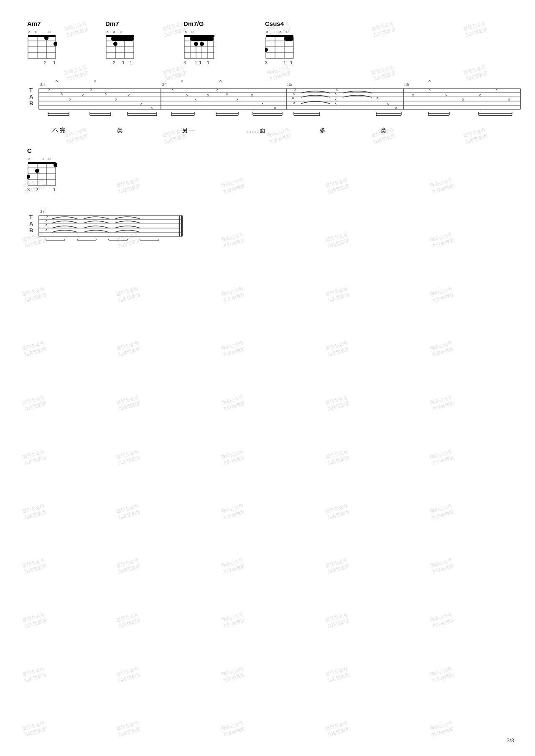 The height and width of the screenshot is (756, 535). Describe the element at coordinates (129, 620) in the screenshot. I see `watermark-57: 微信公众号九吉他教室` at that location.